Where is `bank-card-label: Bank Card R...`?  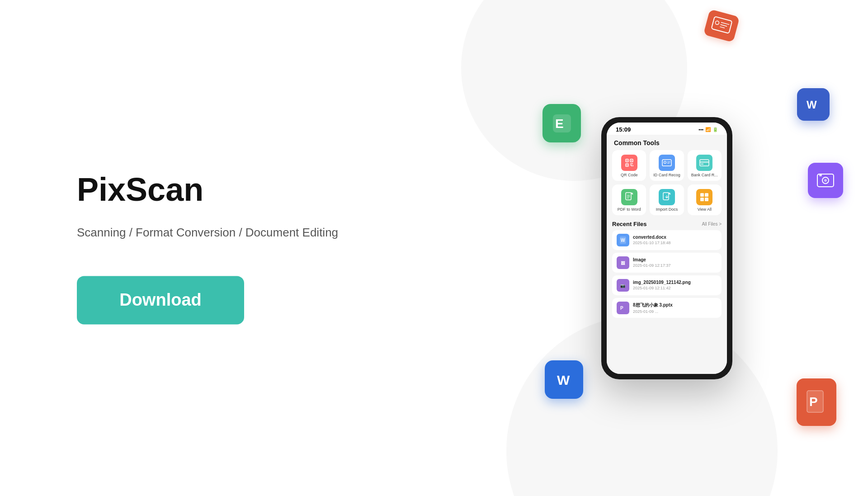 bank-card-label: Bank Card R... is located at coordinates (704, 175).